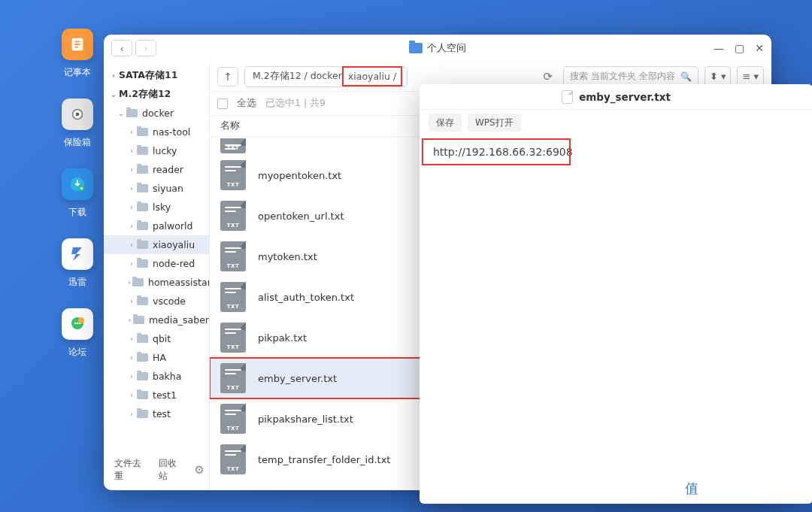  I want to click on settings-icon: ⚙, so click(200, 470).